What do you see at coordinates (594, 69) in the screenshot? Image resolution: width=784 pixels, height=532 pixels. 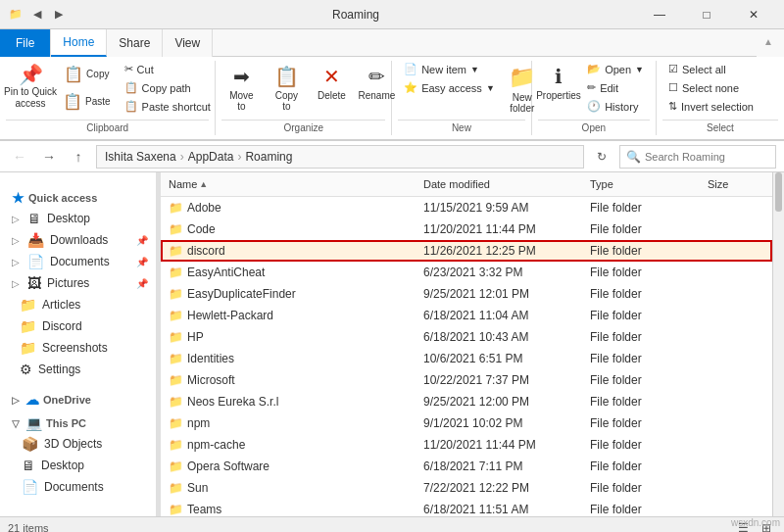 I see `open-icon: 📂` at bounding box center [594, 69].